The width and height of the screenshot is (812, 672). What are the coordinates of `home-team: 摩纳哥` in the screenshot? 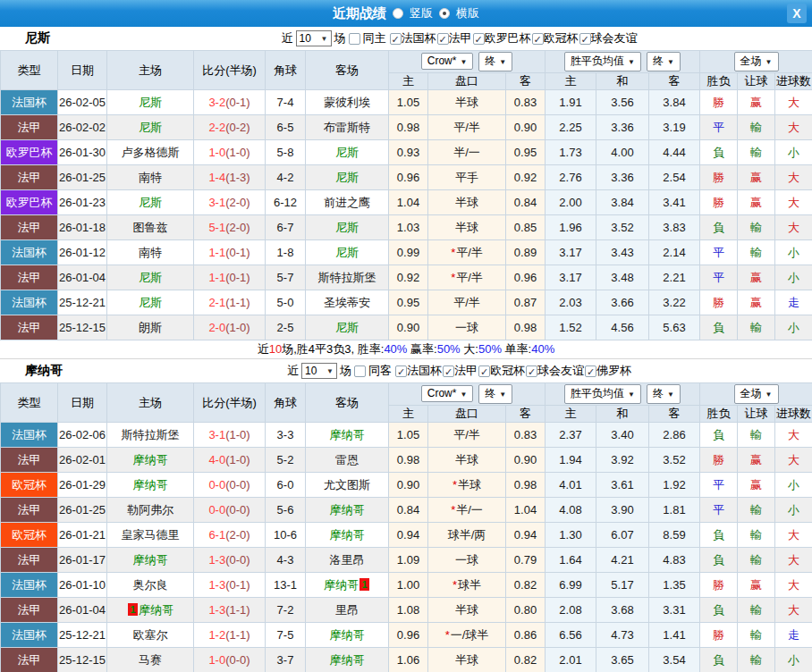 It's located at (150, 560).